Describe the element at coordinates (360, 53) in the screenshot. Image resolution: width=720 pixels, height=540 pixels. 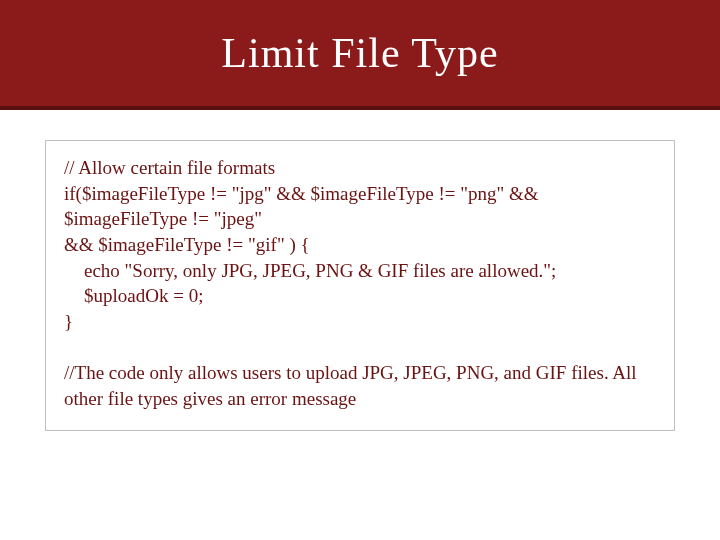
I see `slide-title: Limit File Type` at that location.